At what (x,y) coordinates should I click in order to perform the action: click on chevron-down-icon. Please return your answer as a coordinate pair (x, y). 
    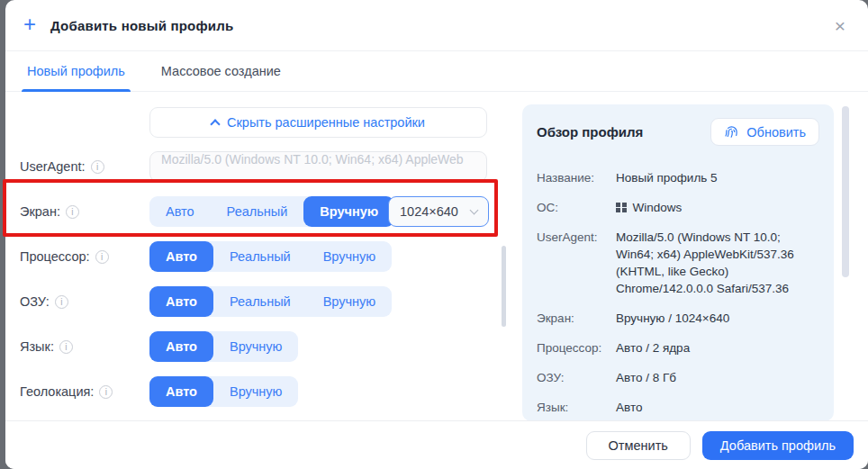
    Looking at the image, I should click on (475, 211).